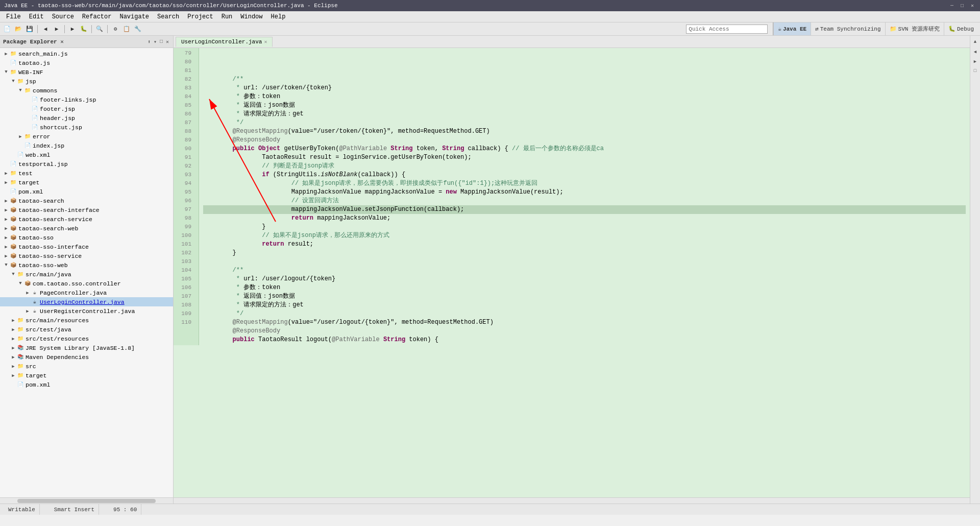 This screenshot has height=526, width=980. I want to click on tree-item: 📄testportal.jsp, so click(87, 164).